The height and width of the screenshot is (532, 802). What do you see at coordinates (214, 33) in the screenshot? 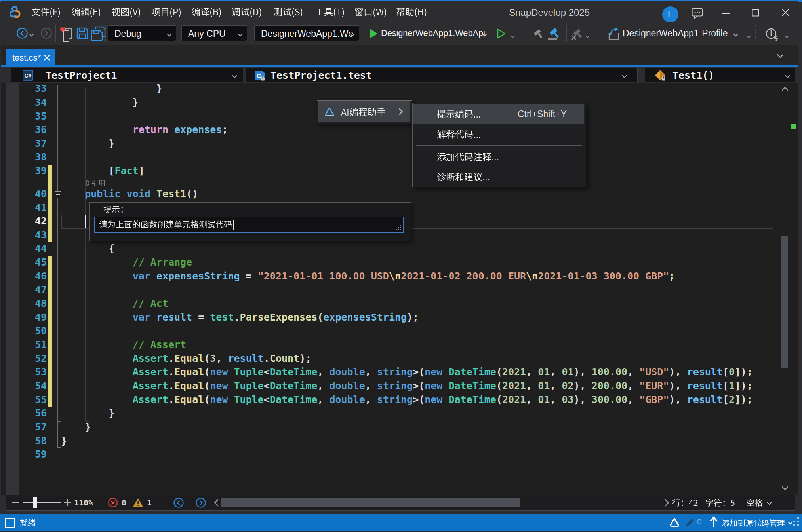
I see `platform-combo: Any CPU` at bounding box center [214, 33].